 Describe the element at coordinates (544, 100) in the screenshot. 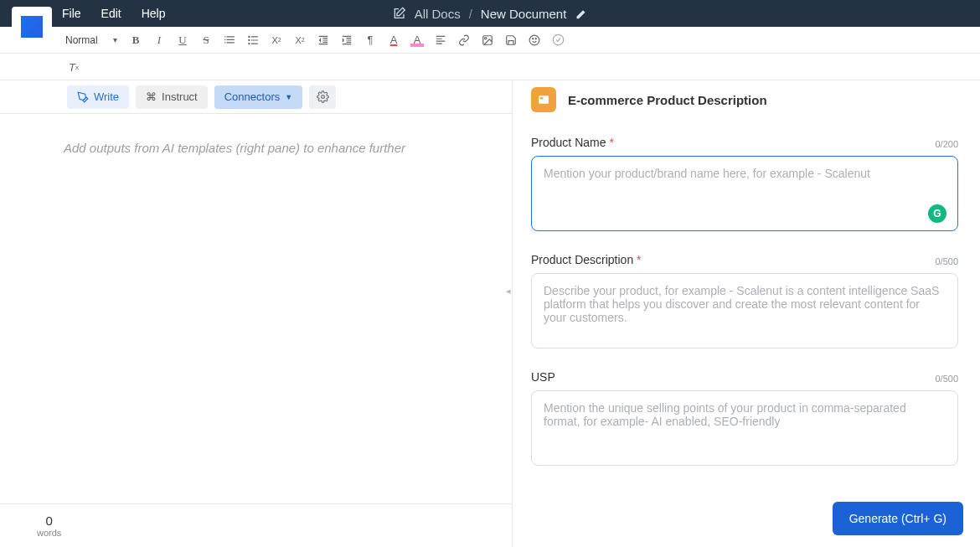

I see `template-icon` at that location.